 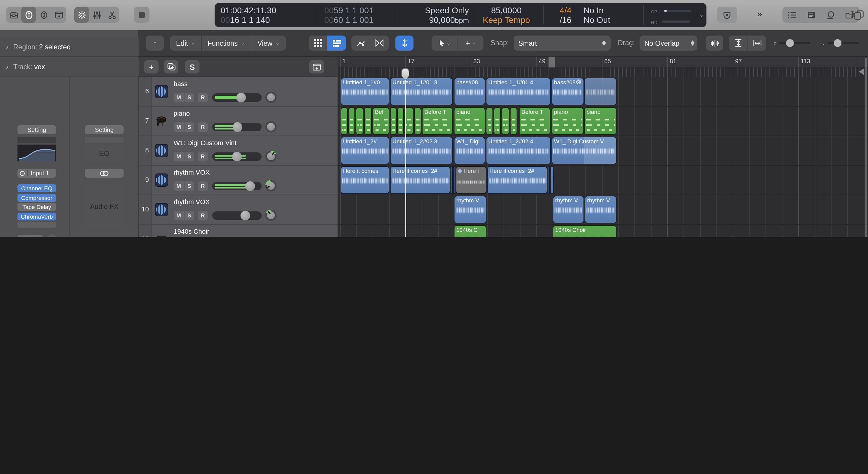 What do you see at coordinates (29, 15) in the screenshot?
I see `inspector-toggle-icon` at bounding box center [29, 15].